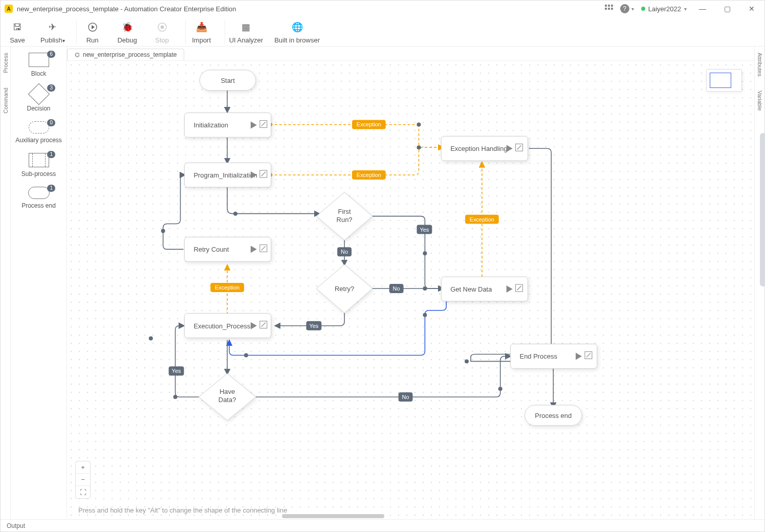 This screenshot has width=765, height=532. I want to click on user-status-dot-icon, so click(643, 9).